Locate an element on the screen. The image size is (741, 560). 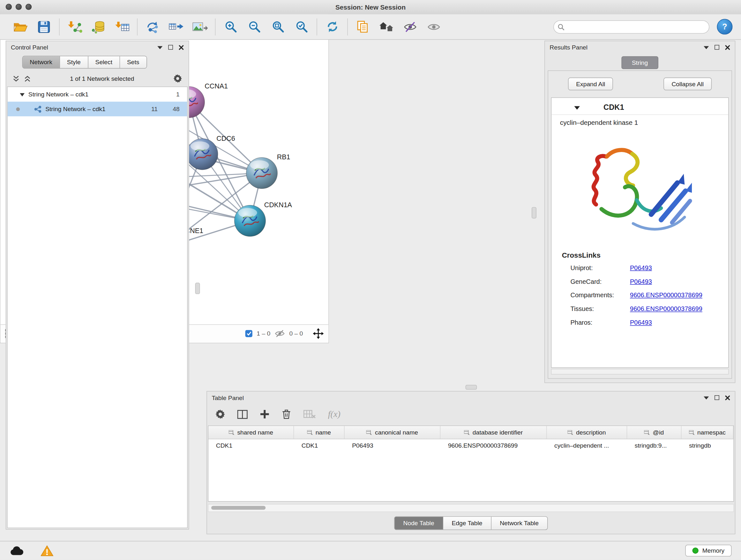
crosslink-pharos-link: P06493 is located at coordinates (641, 323).